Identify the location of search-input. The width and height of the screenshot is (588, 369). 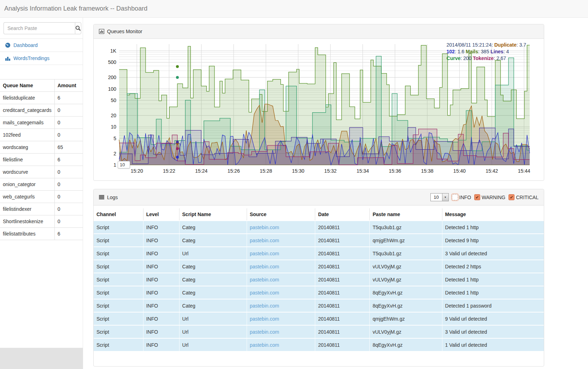
(39, 28).